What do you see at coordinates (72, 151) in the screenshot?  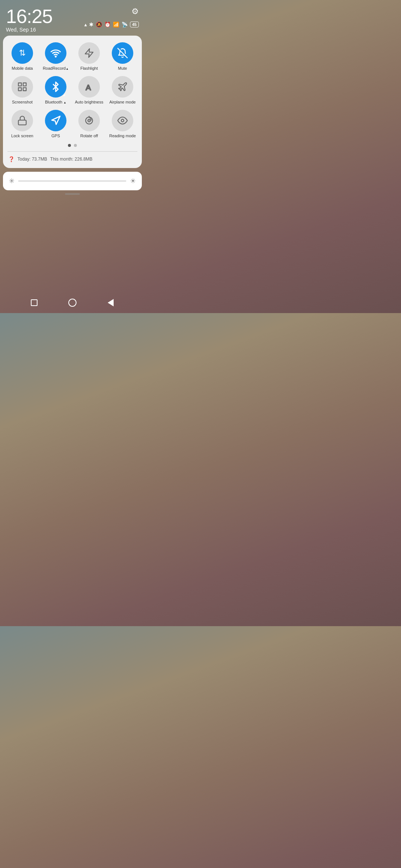 I see `divider` at bounding box center [72, 151].